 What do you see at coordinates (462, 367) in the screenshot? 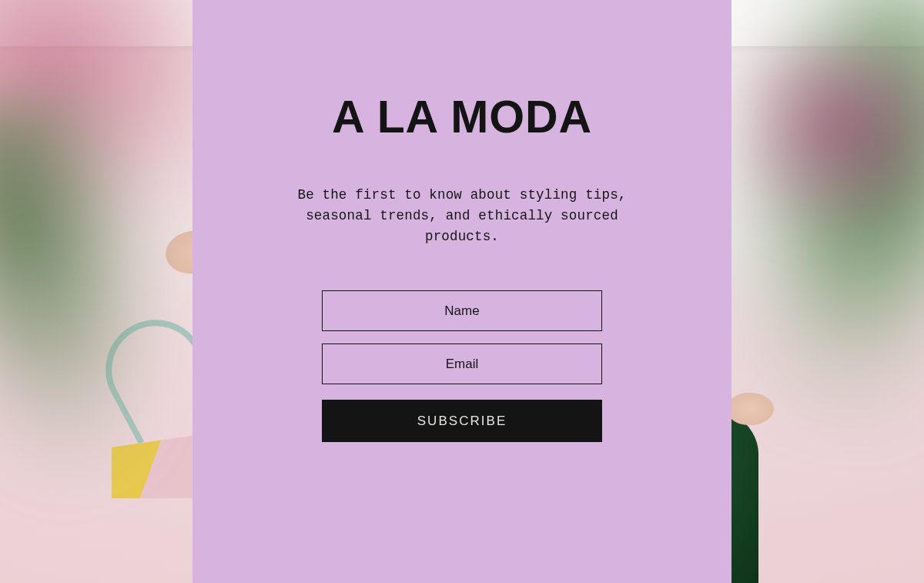
I see `subscribe-form: SUBSCRIBE` at bounding box center [462, 367].